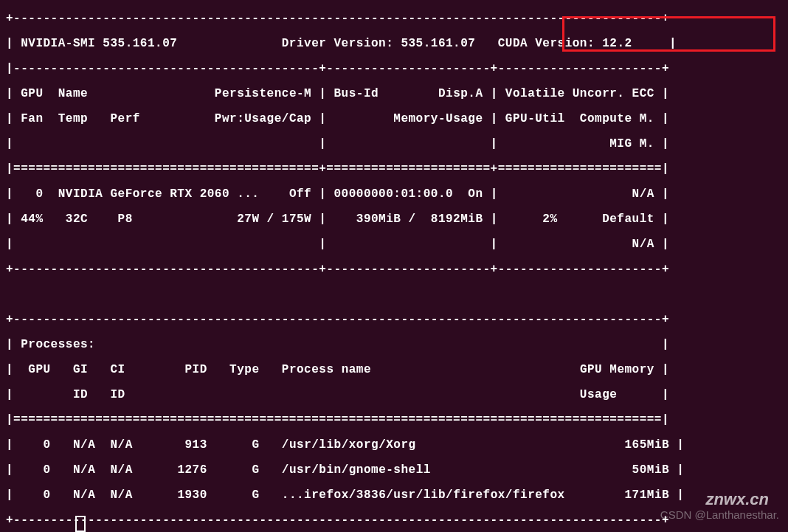 The height and width of the screenshot is (532, 788). What do you see at coordinates (58, 44) in the screenshot?
I see `smi-label: NVIDIA-SMI` at bounding box center [58, 44].